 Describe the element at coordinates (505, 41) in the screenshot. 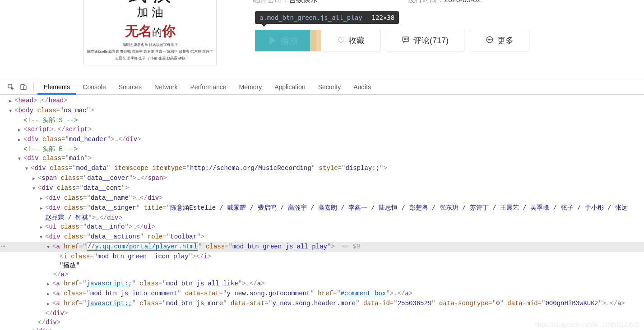

I see `more-label: 更多` at that location.